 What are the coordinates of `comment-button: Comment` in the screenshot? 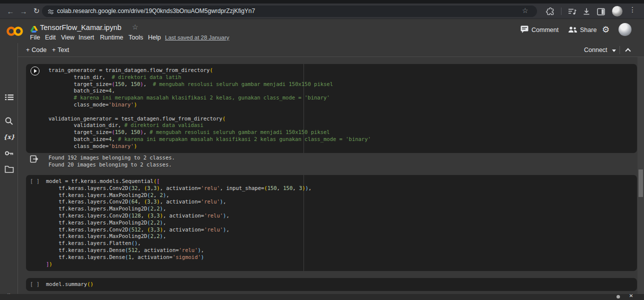 It's located at (545, 30).